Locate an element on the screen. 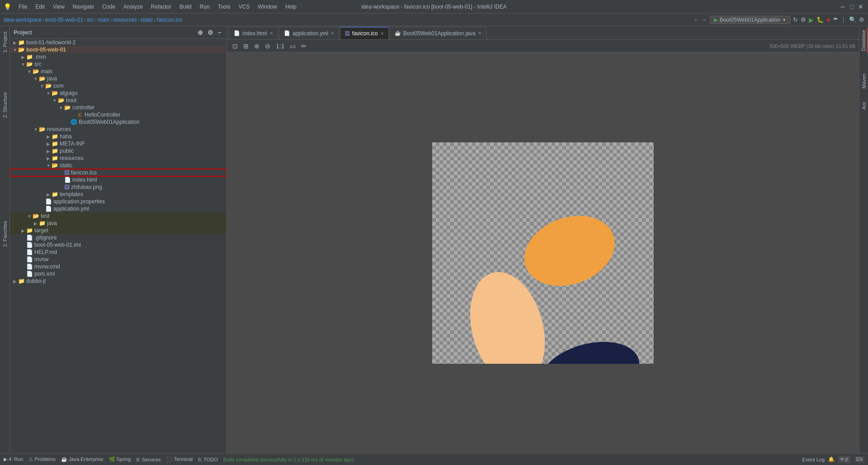 This screenshot has width=868, height=465. menu-vcs: VCS is located at coordinates (244, 7).